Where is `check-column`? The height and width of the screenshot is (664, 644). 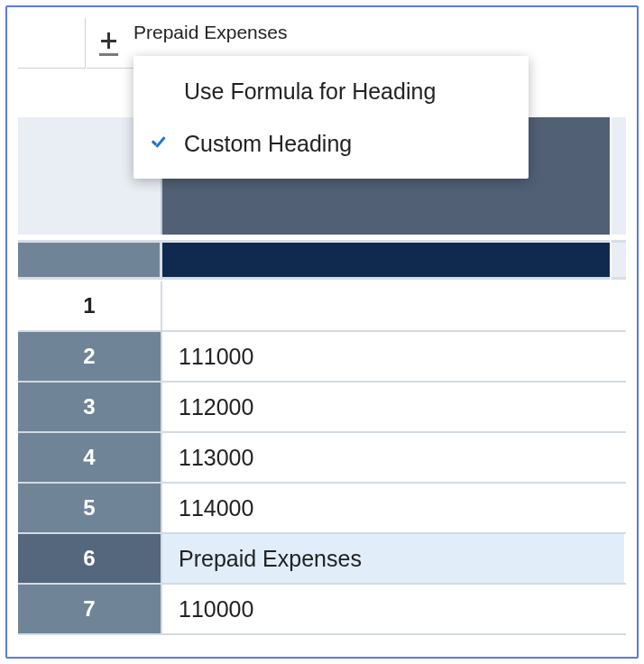 check-column is located at coordinates (167, 143).